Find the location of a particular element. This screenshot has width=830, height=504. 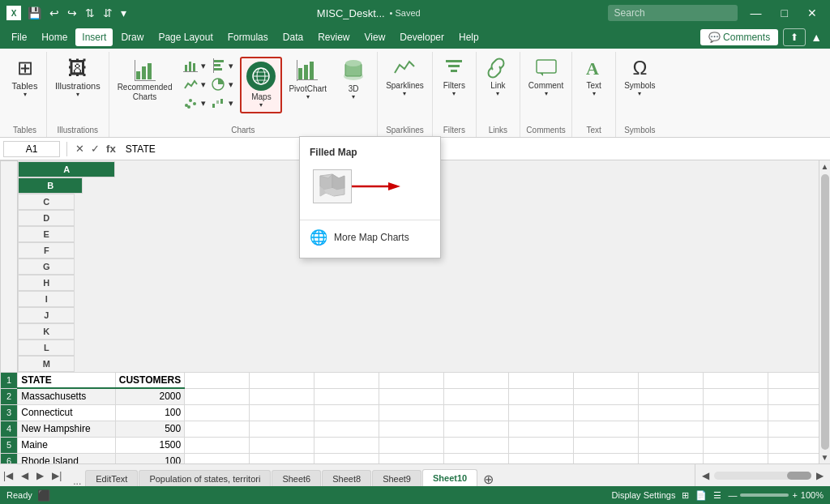

sheet-tab-sheet9: Sheet9 is located at coordinates (397, 478).